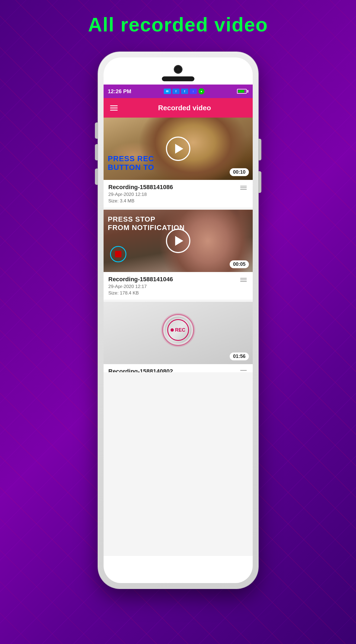 This screenshot has width=356, height=644. Describe the element at coordinates (178, 337) in the screenshot. I see `video-item-3: REC 01:56 Recording-1588140802` at that location.